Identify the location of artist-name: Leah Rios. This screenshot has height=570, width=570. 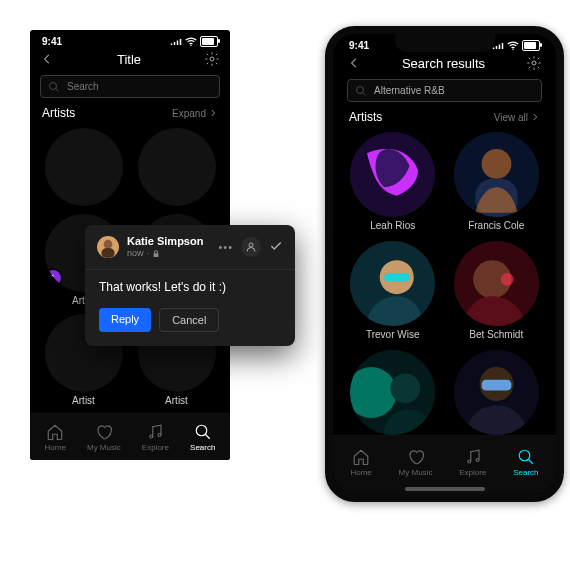
(392, 226).